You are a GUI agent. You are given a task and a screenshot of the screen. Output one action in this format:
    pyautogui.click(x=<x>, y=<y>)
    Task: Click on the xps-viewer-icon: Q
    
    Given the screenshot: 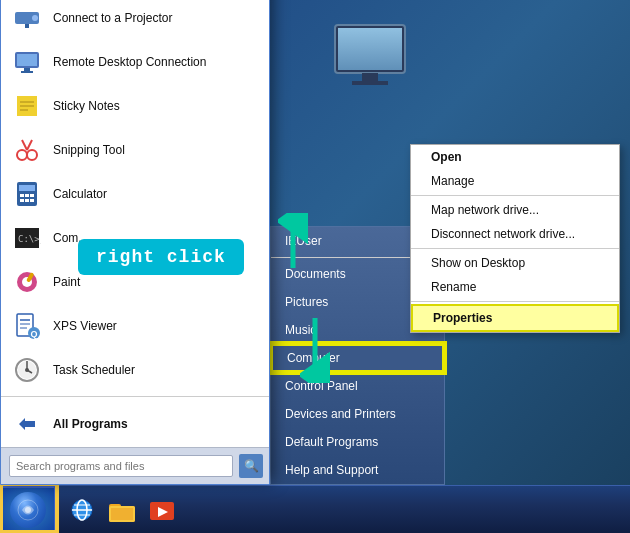 What is the action you would take?
    pyautogui.click(x=27, y=326)
    